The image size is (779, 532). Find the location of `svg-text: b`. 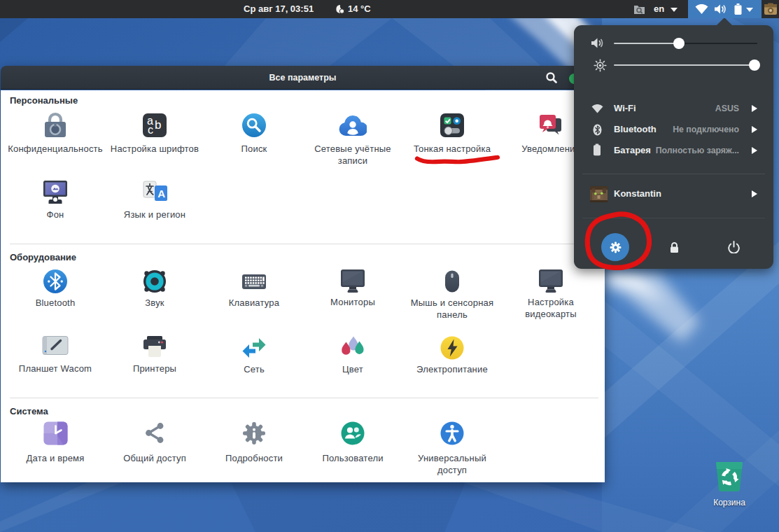

svg-text: b is located at coordinates (158, 125).